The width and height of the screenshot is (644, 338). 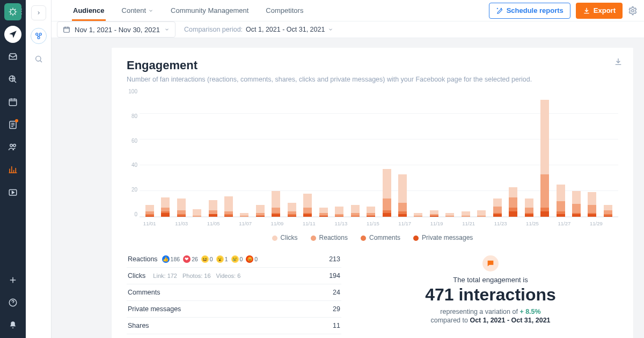 I want to click on row-shares-value: 11, so click(x=336, y=326).